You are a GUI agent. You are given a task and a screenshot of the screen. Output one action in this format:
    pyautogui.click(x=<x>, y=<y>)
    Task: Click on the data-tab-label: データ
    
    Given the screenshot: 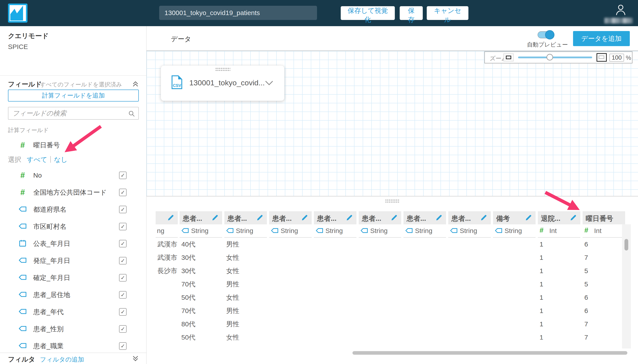 What is the action you would take?
    pyautogui.click(x=181, y=39)
    